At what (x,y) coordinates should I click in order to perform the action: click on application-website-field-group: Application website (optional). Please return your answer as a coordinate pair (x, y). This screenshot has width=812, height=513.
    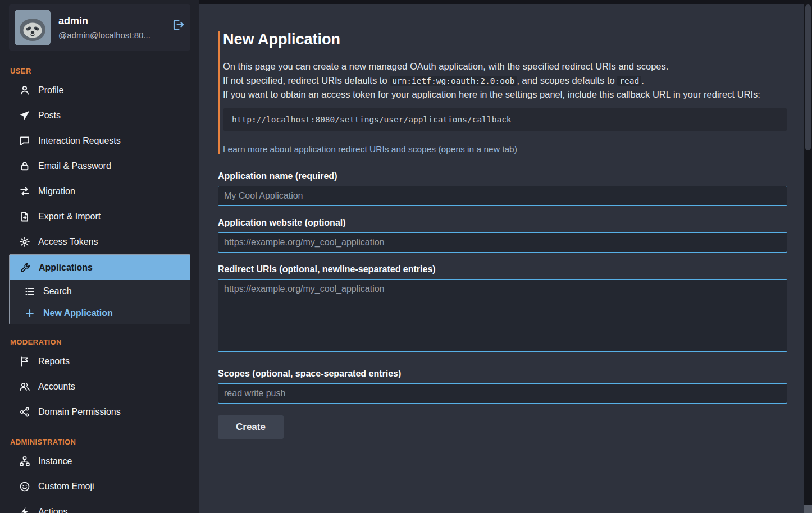
    Looking at the image, I should click on (503, 235).